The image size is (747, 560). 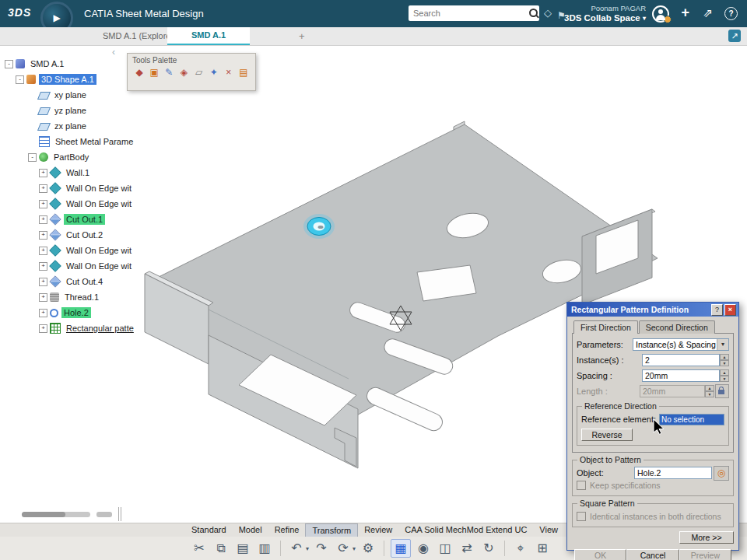 What do you see at coordinates (707, 537) in the screenshot?
I see `more-button: More >>` at bounding box center [707, 537].